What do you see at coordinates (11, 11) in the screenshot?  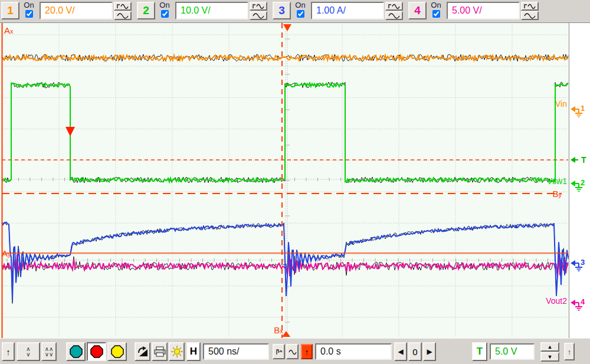 I see `channel-1-button: 1` at bounding box center [11, 11].